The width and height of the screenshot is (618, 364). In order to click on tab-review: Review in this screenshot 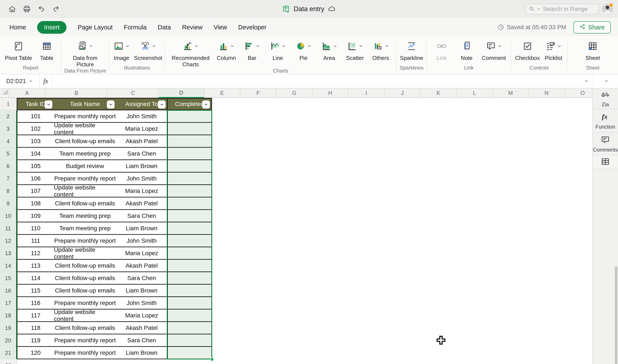, I will do `click(192, 27)`.